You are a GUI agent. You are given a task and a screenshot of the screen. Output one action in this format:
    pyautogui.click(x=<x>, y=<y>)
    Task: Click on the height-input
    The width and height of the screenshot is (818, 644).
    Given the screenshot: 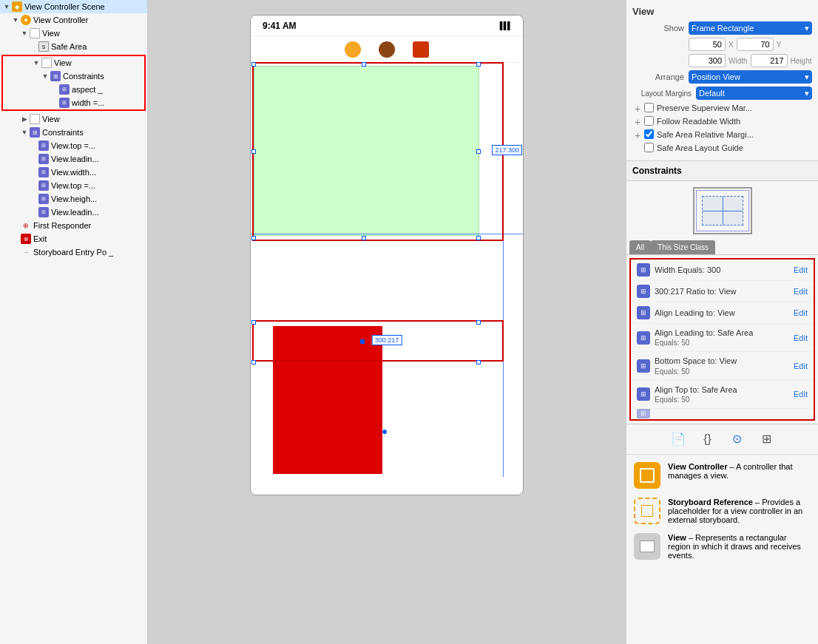 What is the action you would take?
    pyautogui.click(x=769, y=61)
    